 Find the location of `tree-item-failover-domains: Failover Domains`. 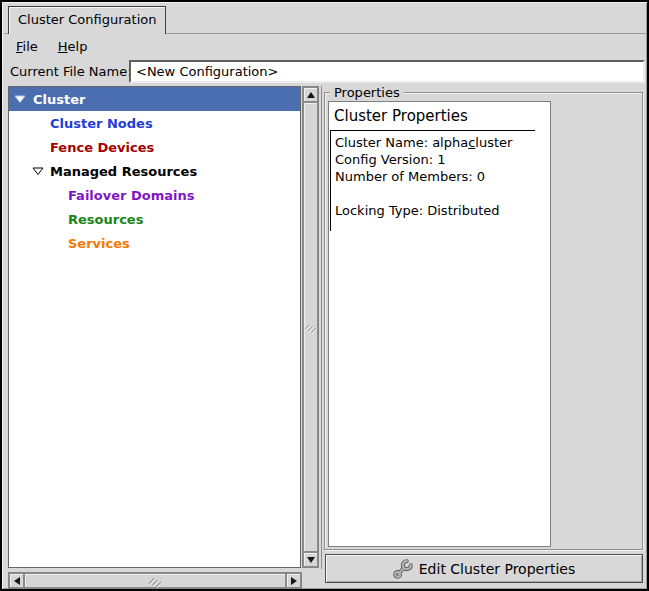

tree-item-failover-domains: Failover Domains is located at coordinates (154, 195).